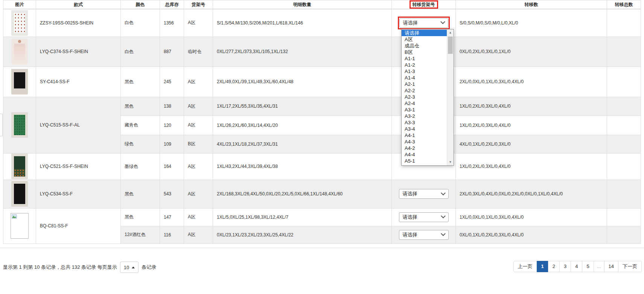  I want to click on dropdown-option: A3-4, so click(425, 129).